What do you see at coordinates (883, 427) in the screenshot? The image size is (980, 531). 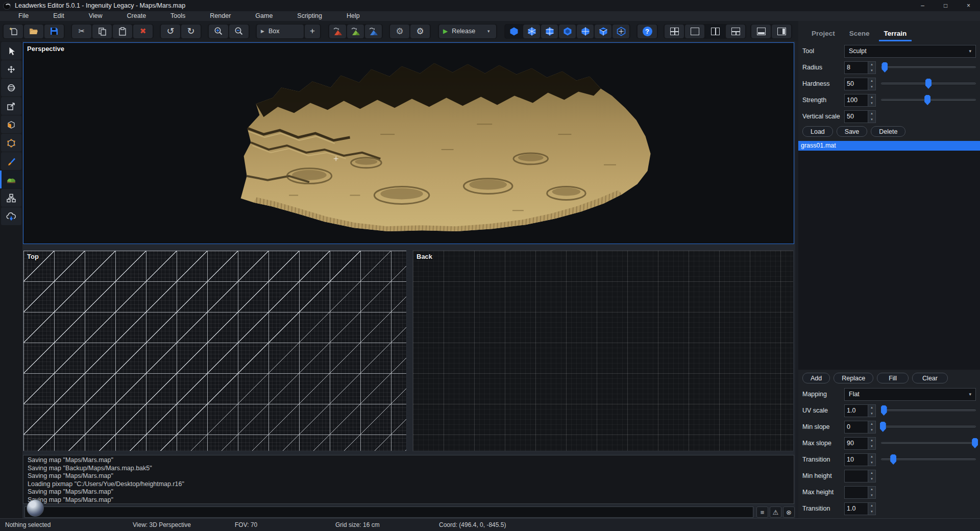 I see `min-slope-slider-handle` at bounding box center [883, 427].